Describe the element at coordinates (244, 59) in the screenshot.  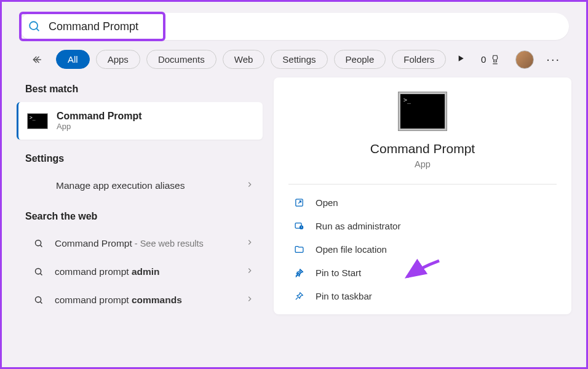
I see `filter-web: Web` at that location.